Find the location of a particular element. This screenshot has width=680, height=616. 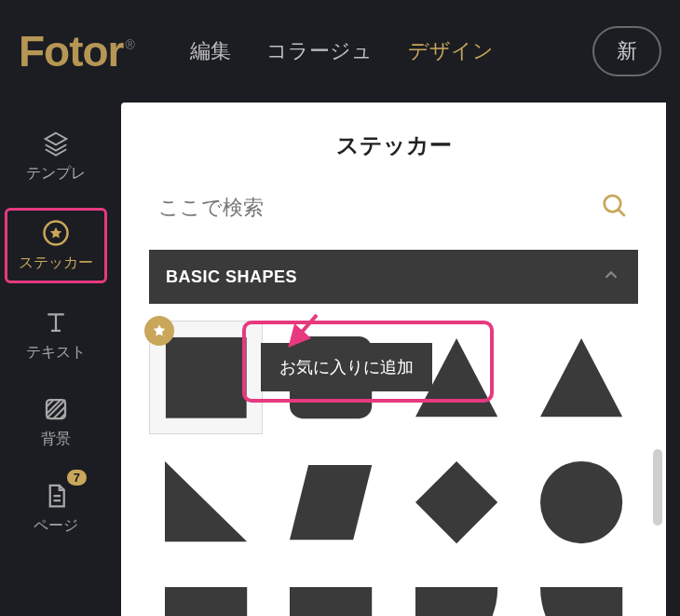

top-nav: 編集 コラージュ デザイン is located at coordinates (342, 51).